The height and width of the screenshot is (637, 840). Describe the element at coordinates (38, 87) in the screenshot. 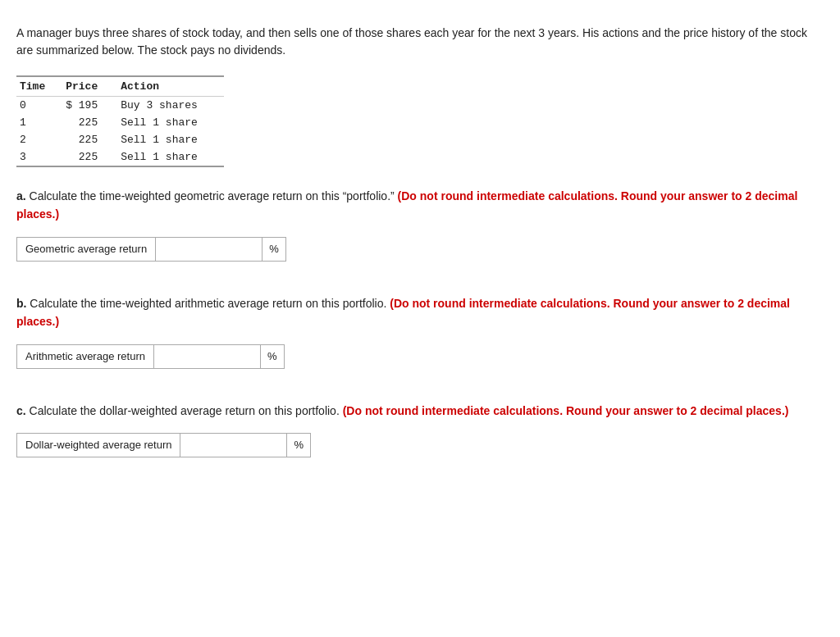

I see `col-header-time: Time` at that location.